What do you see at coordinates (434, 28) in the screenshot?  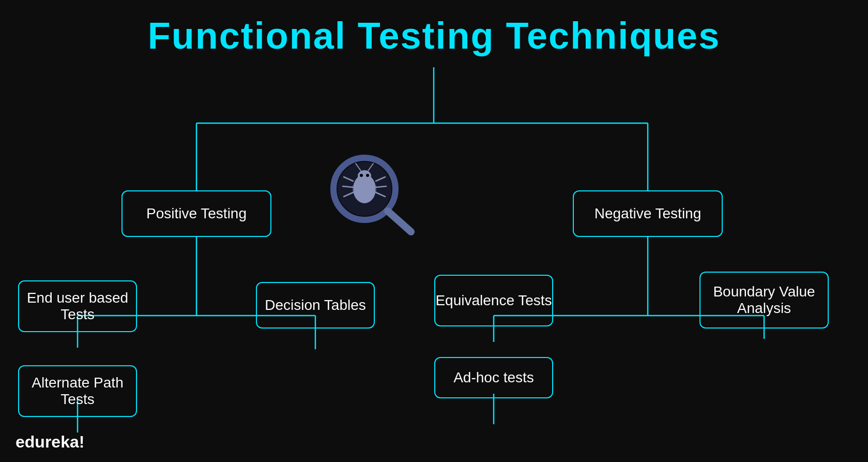 I see `page-title: Functional Testing Techniques` at bounding box center [434, 28].